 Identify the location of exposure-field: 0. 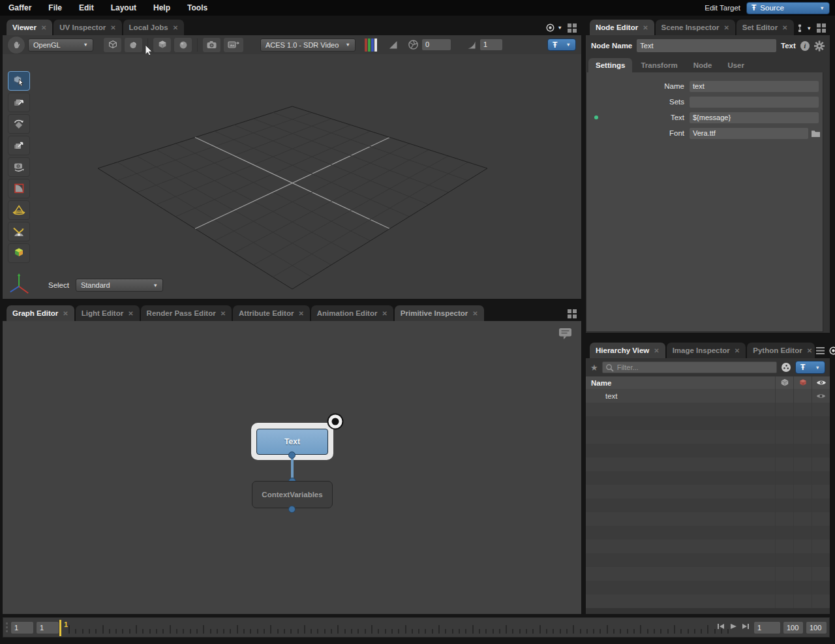
(436, 44).